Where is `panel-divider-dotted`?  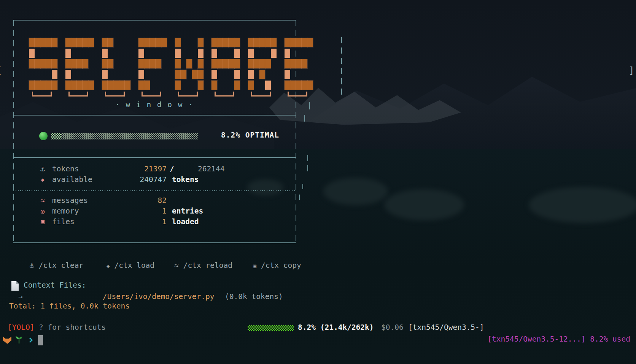 panel-divider-dotted is located at coordinates (155, 191).